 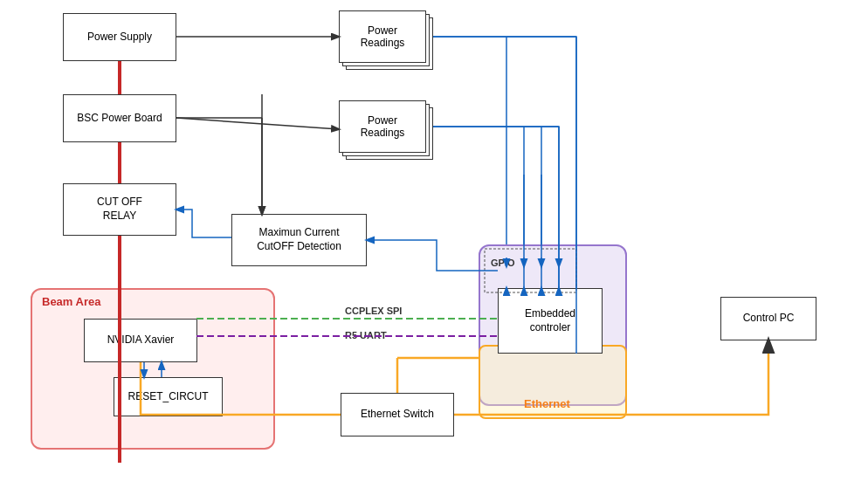 I want to click on control-pc-label: Control PC, so click(x=768, y=319).